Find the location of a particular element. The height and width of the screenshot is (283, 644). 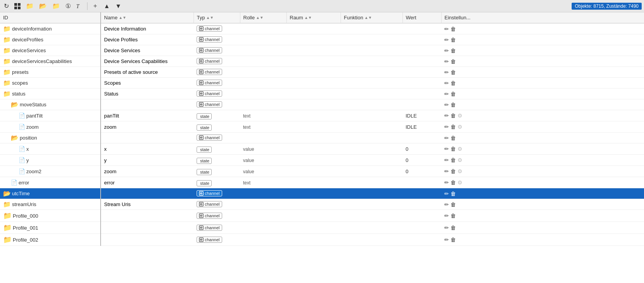

download-button: ▼ is located at coordinates (118, 6).